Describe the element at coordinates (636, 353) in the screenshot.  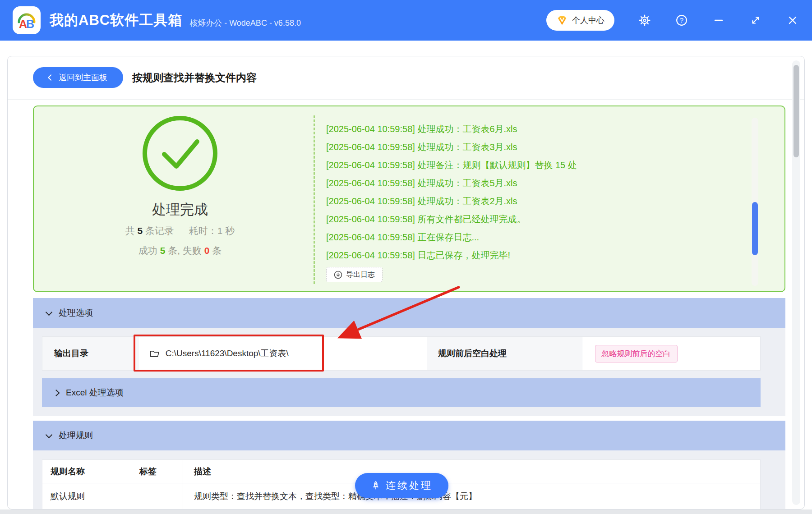
I see `whitespace-tag: 忽略规则前后的空白` at that location.